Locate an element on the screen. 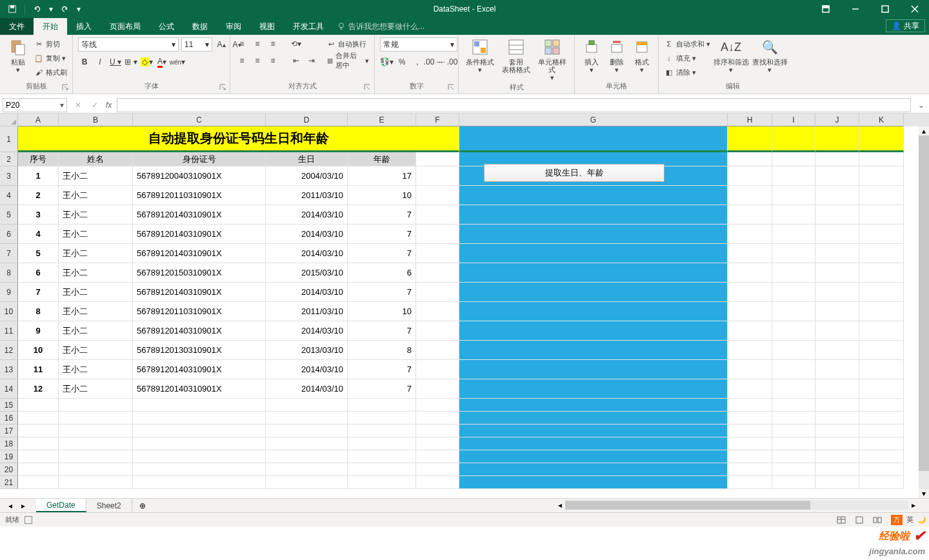 This screenshot has height=560, width=929. col-header-J: J is located at coordinates (837, 120).